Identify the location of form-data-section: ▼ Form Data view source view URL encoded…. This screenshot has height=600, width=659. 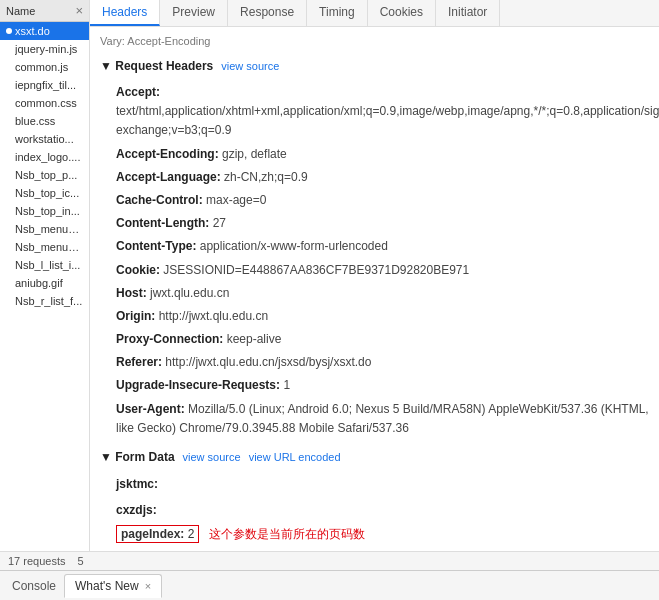
(374, 498).